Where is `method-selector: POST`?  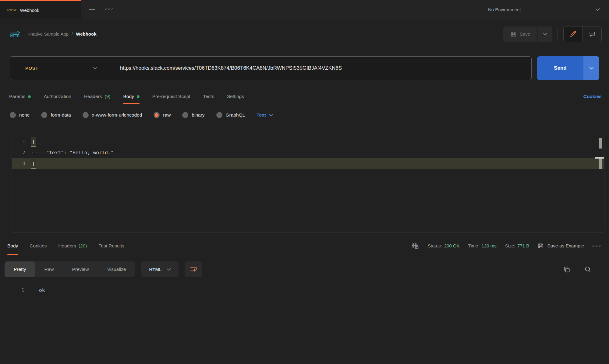
method-selector: POST is located at coordinates (60, 68).